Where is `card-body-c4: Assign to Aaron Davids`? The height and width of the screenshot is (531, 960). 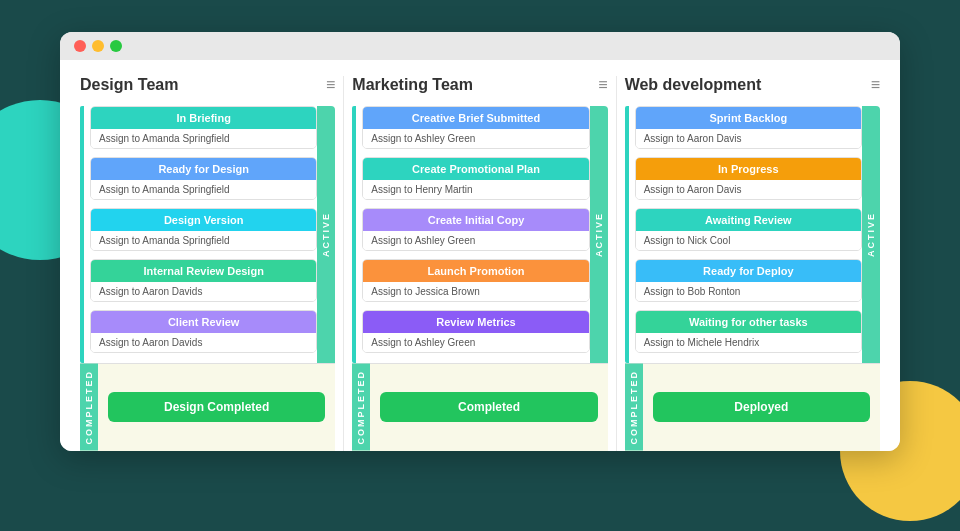
card-body-c4: Assign to Aaron Davids is located at coordinates (204, 292).